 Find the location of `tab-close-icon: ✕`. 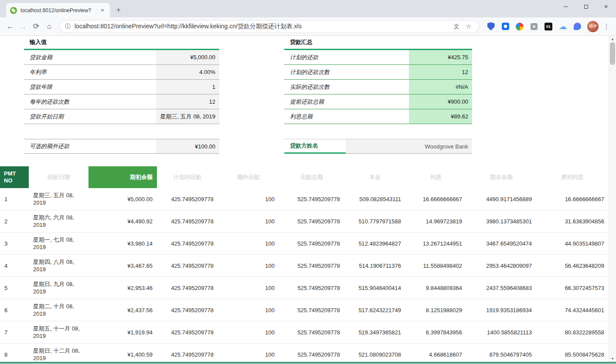

tab-close-icon: ✕ is located at coordinates (102, 10).